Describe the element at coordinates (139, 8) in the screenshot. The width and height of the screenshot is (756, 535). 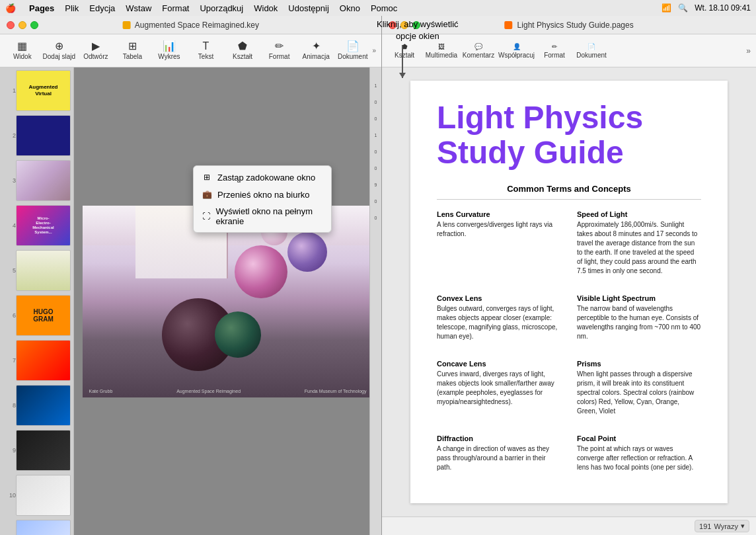
I see `menu-wstaw: Wstaw` at that location.